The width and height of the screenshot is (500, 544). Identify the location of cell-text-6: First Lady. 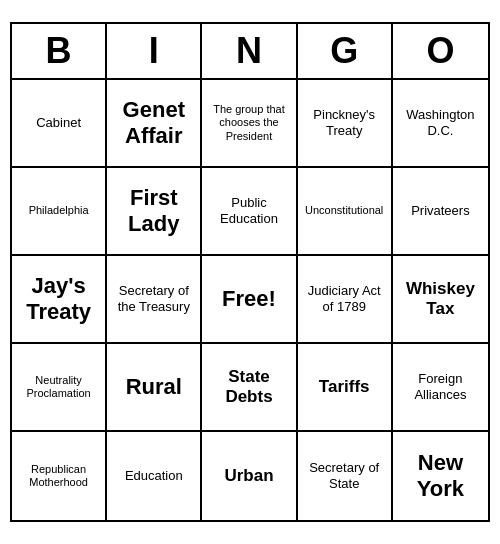
(154, 212).